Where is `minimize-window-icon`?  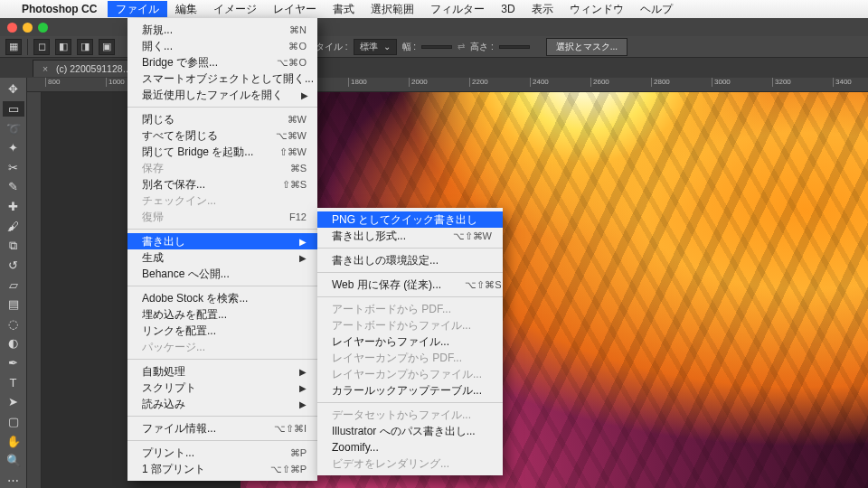
minimize-window-icon is located at coordinates (27, 27).